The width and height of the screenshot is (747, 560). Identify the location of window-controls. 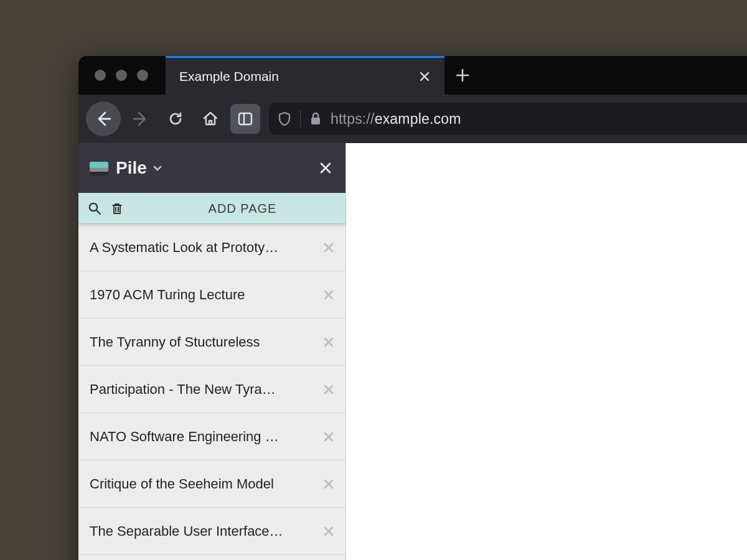
(122, 75).